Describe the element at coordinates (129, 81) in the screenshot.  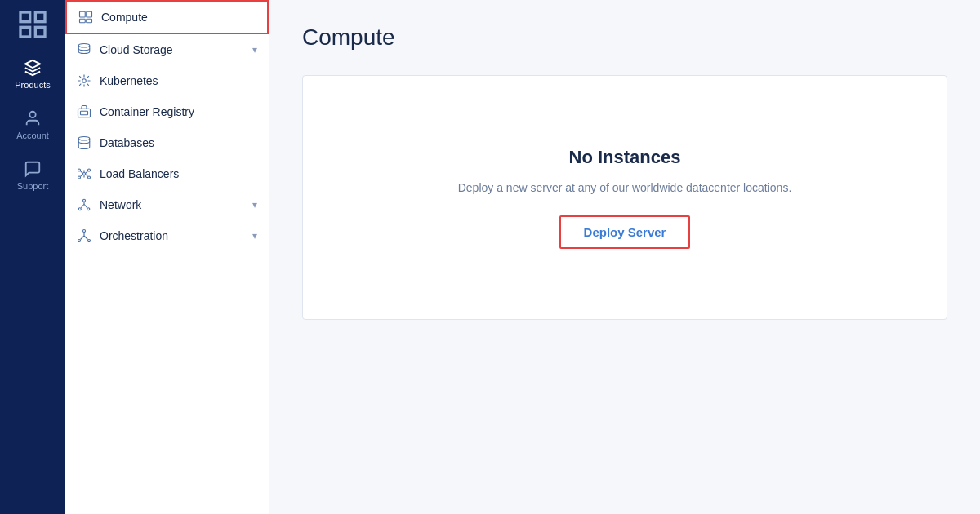
I see `sidebar-item-kubernetes-label: Kubernetes` at that location.